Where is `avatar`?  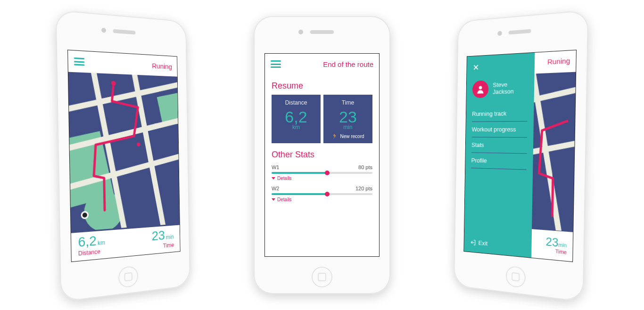 avatar is located at coordinates (481, 89).